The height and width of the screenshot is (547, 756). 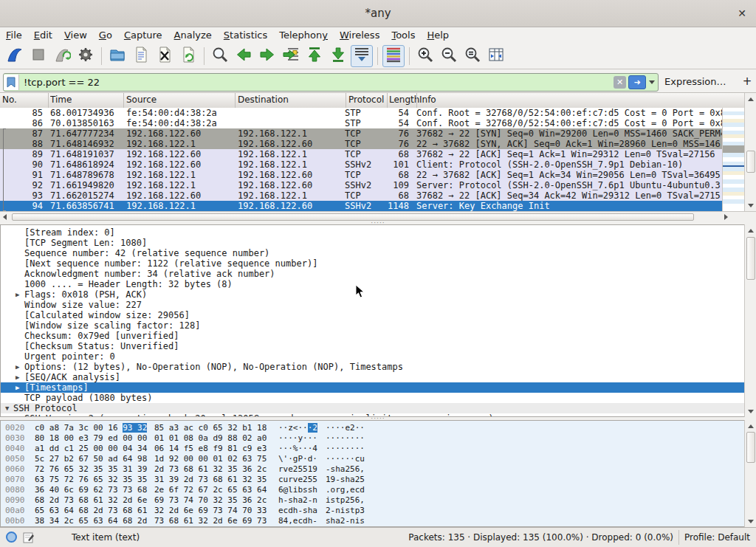 I want to click on column-header-time: Time, so click(x=61, y=100).